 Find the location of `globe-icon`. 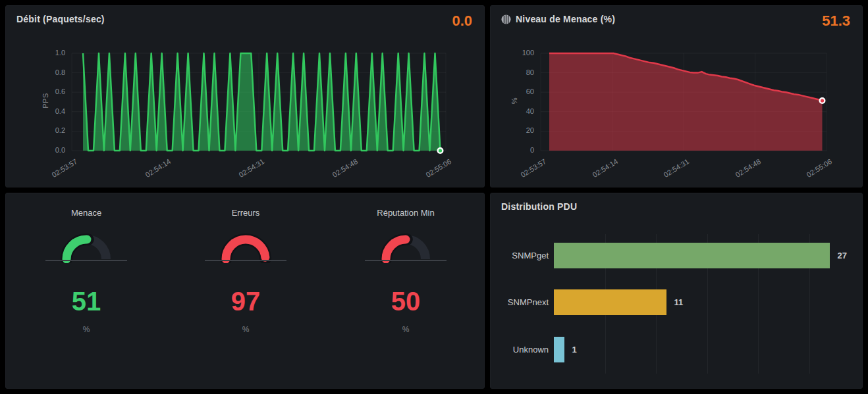

globe-icon is located at coordinates (506, 20).